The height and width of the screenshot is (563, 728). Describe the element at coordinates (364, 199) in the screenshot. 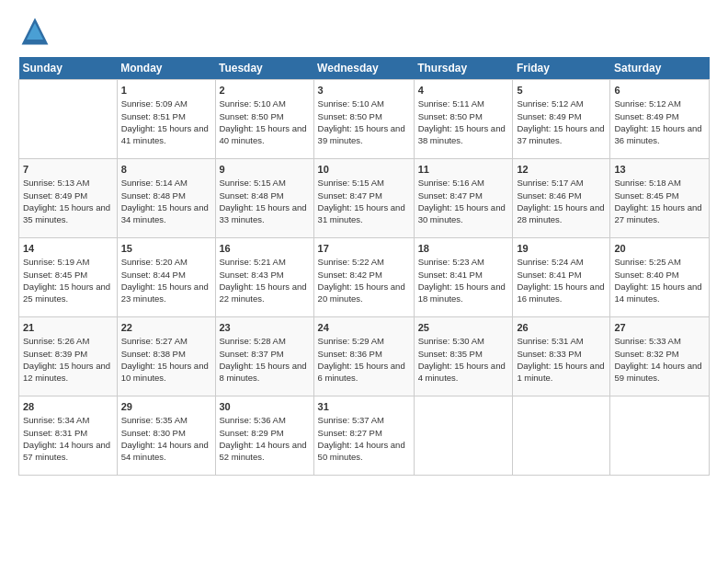

I see `week-row-1: 7Sunrise: 5:13 AMSunset: 8:49 PMDaylight…` at that location.